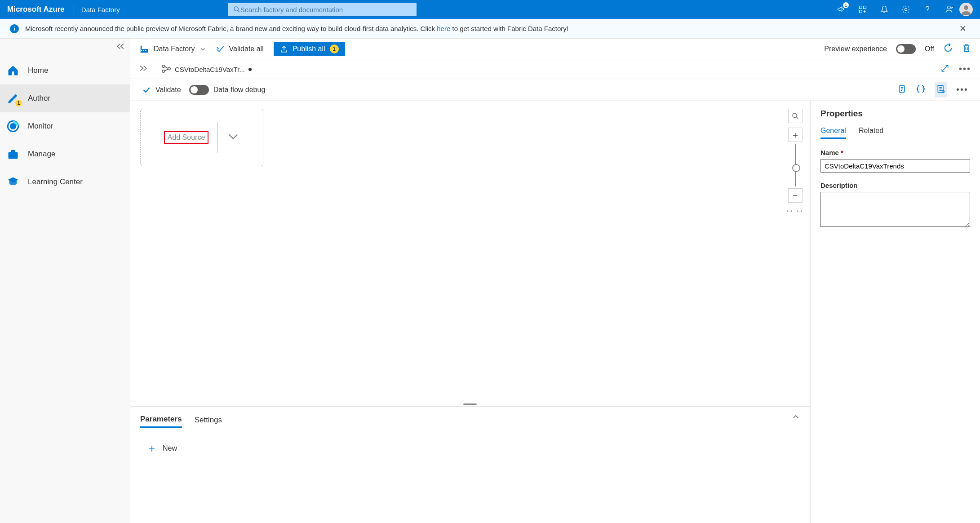  Describe the element at coordinates (19, 103) in the screenshot. I see `author-badge: 1` at that location.